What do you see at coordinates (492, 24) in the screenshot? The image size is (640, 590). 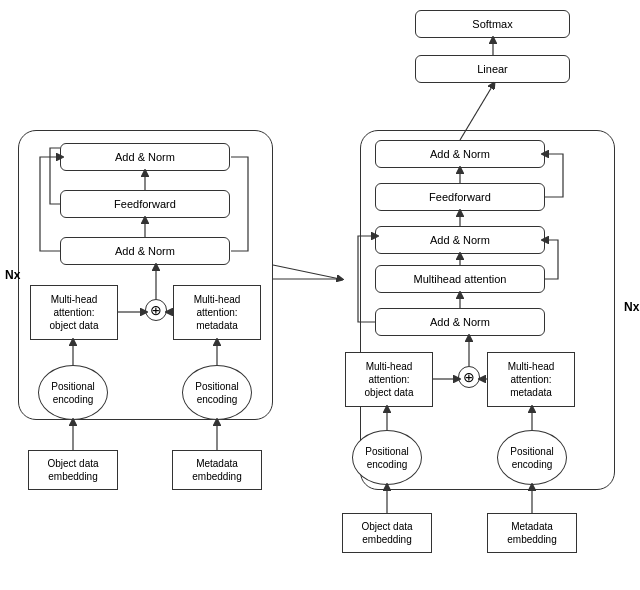 I see `decoder-softmax: Softmax` at bounding box center [492, 24].